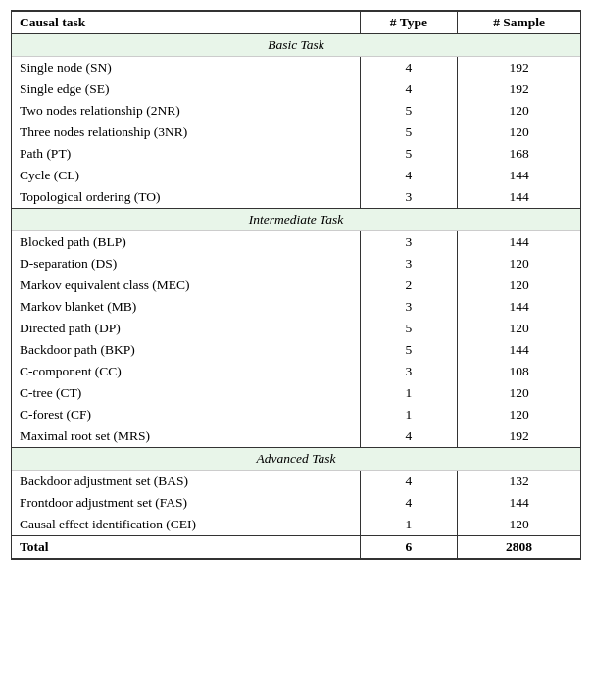 Image resolution: width=592 pixels, height=700 pixels. What do you see at coordinates (409, 547) in the screenshot?
I see `total-type: 6` at bounding box center [409, 547].